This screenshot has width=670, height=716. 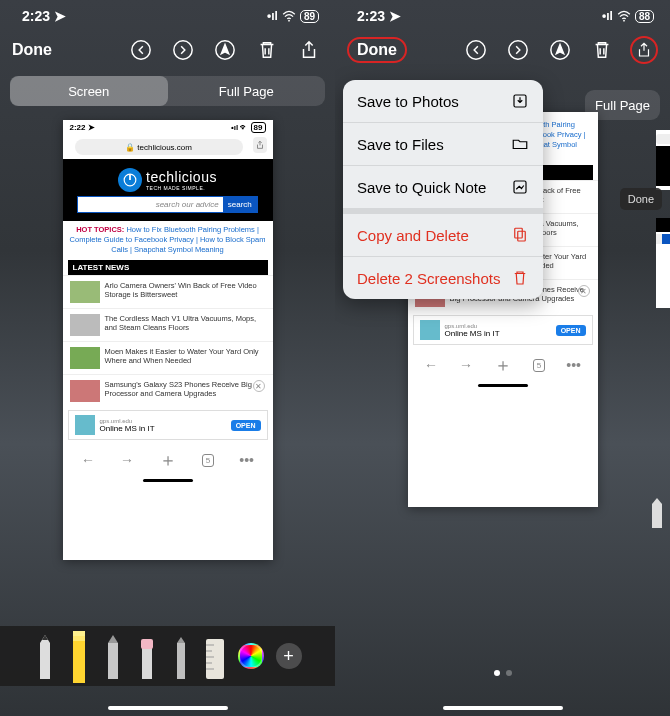 What do you see at coordinates (520, 101) in the screenshot?
I see `save-to-photos-icon` at bounding box center [520, 101].